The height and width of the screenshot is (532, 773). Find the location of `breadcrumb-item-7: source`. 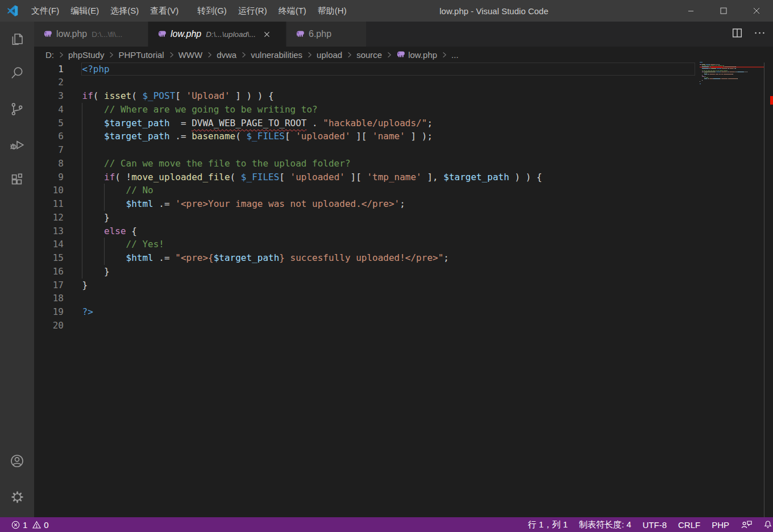

breadcrumb-item-7: source is located at coordinates (369, 55).